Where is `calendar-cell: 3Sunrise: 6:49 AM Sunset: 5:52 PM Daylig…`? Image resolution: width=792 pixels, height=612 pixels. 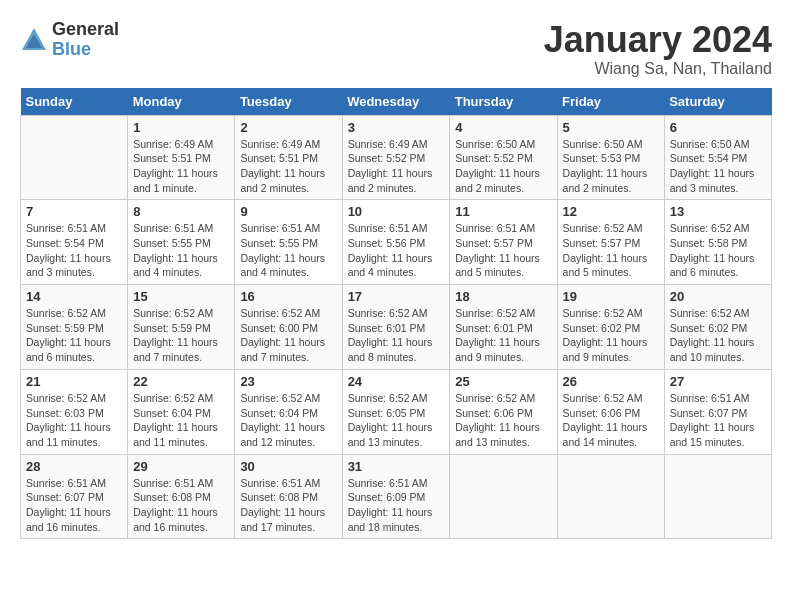
calendar-cell: 3Sunrise: 6:49 AM Sunset: 5:52 PM Daylig… is located at coordinates (396, 158).